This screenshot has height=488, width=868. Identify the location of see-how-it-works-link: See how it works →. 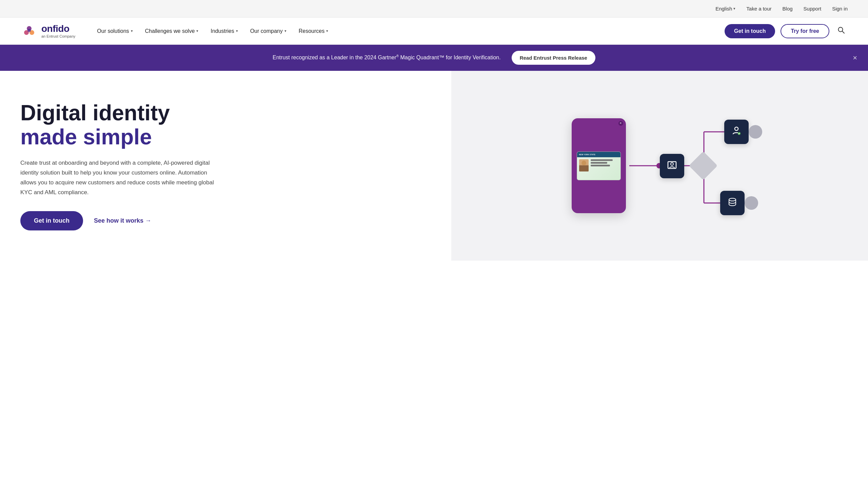
(123, 221).